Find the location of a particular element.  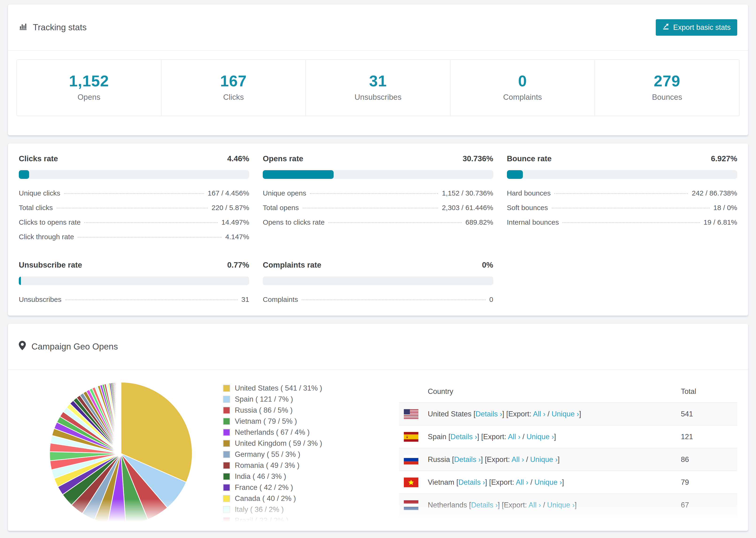

bar-chart-icon is located at coordinates (23, 27).